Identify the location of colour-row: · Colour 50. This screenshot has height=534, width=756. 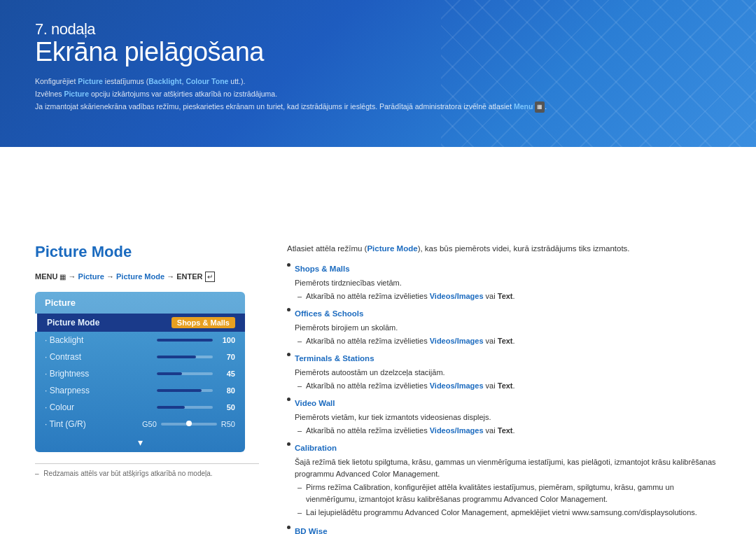
(140, 407).